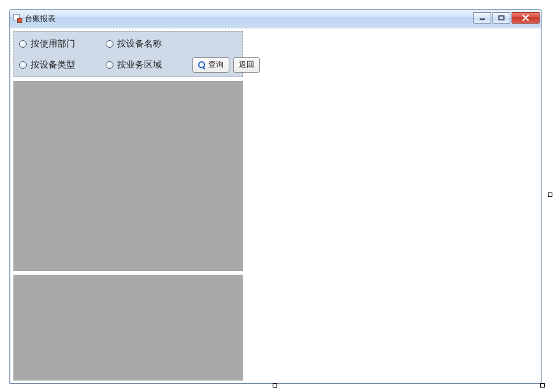 The width and height of the screenshot is (553, 392). Describe the element at coordinates (216, 65) in the screenshot. I see `button-label: 查询` at that location.